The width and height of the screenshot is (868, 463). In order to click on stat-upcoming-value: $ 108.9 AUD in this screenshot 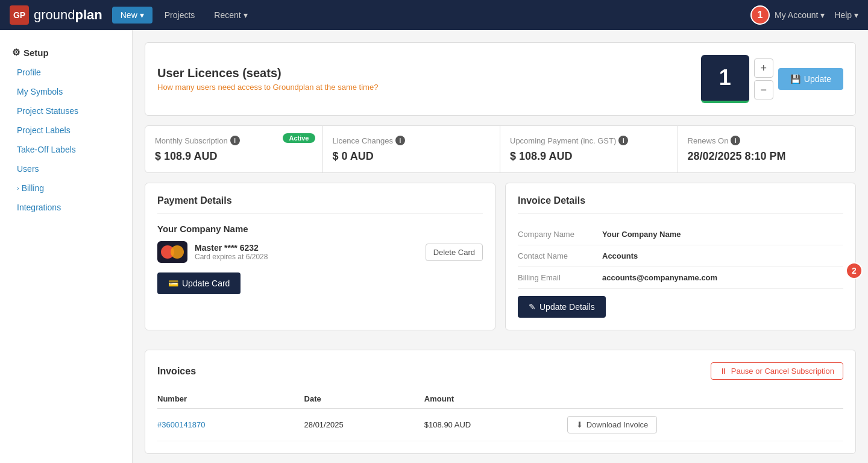, I will do `click(589, 157)`.